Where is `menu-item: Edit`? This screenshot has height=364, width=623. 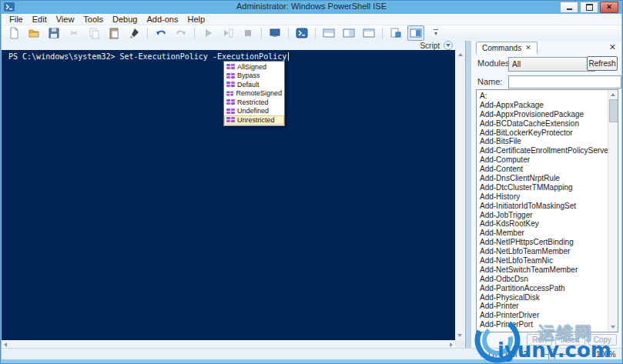
menu-item: Edit is located at coordinates (40, 19).